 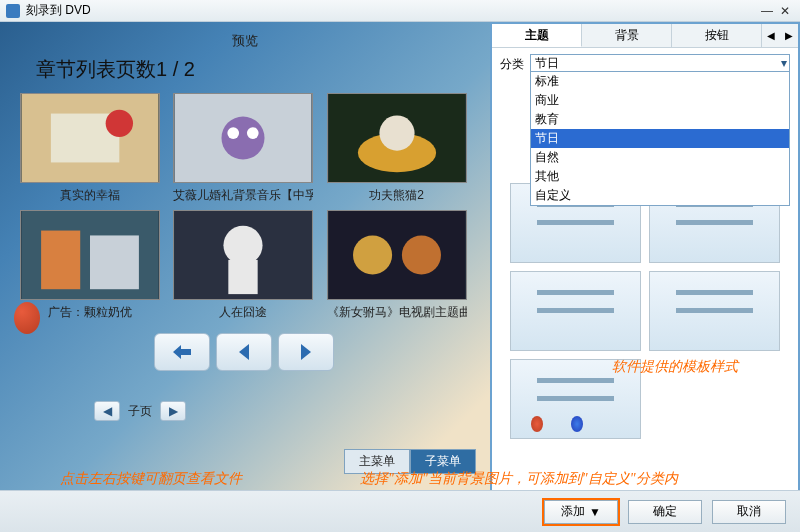 I want to click on chapter-thumb: 功夫熊猫2, so click(x=397, y=148).